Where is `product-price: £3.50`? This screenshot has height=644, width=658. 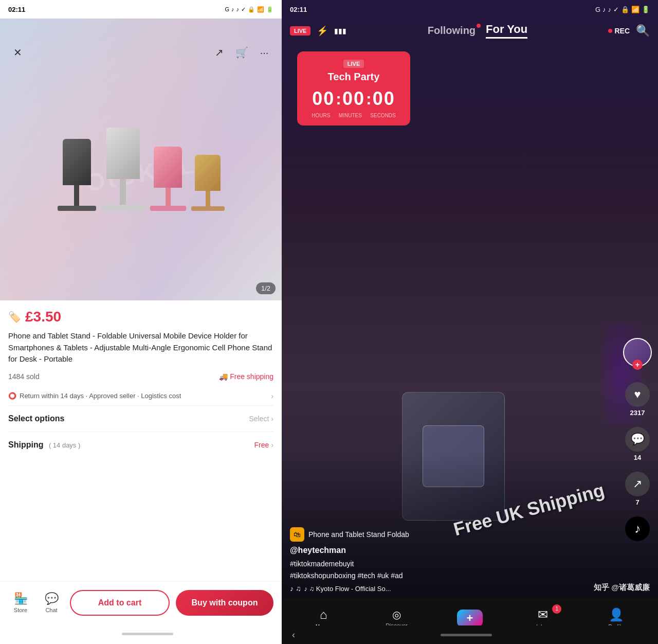 product-price: £3.50 is located at coordinates (43, 317).